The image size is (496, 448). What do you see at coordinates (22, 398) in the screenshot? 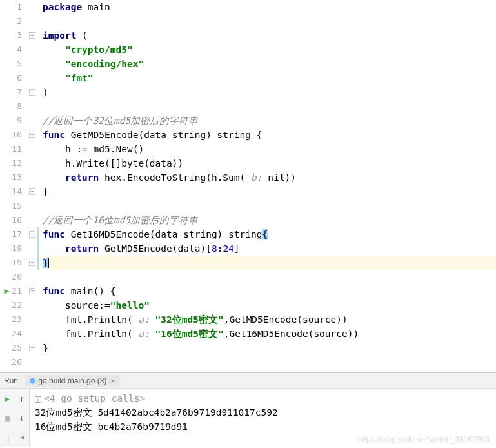
I see `scroll-up-button: ↑` at bounding box center [22, 398].